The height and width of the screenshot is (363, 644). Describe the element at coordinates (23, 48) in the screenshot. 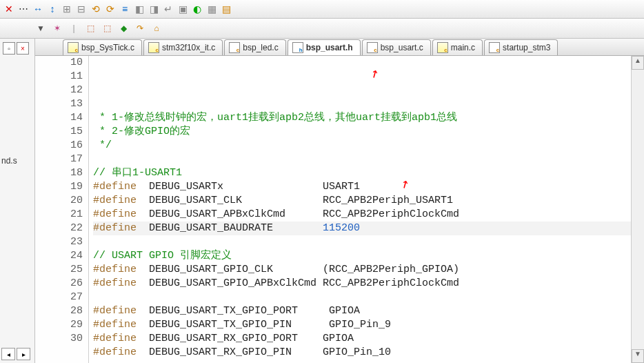

I see `panel-close-icon: ×` at that location.